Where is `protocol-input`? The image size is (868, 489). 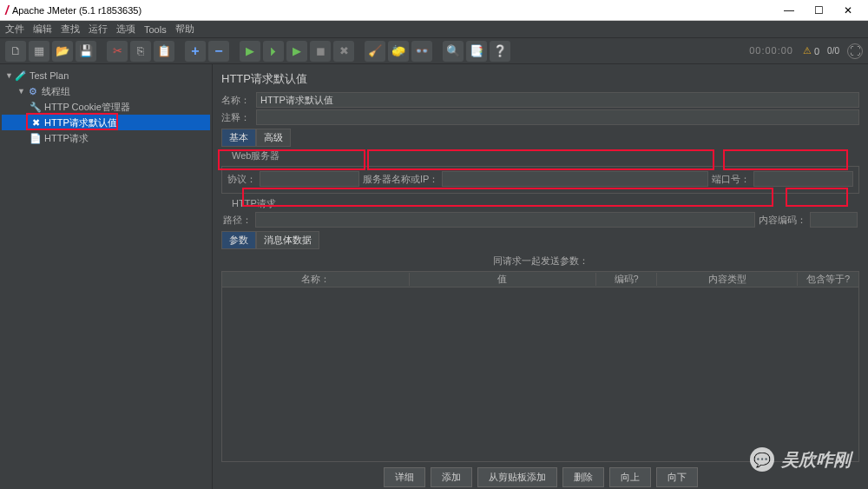 protocol-input is located at coordinates (309, 179).